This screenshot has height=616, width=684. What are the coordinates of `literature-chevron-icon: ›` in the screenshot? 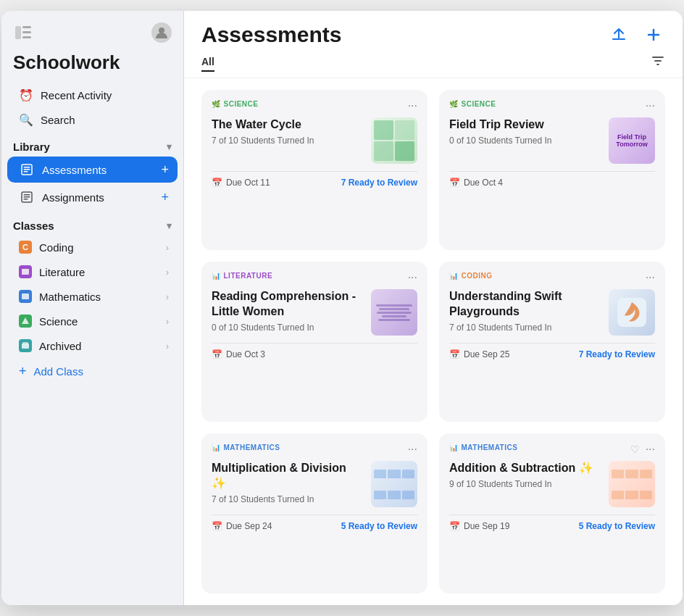 It's located at (167, 272).